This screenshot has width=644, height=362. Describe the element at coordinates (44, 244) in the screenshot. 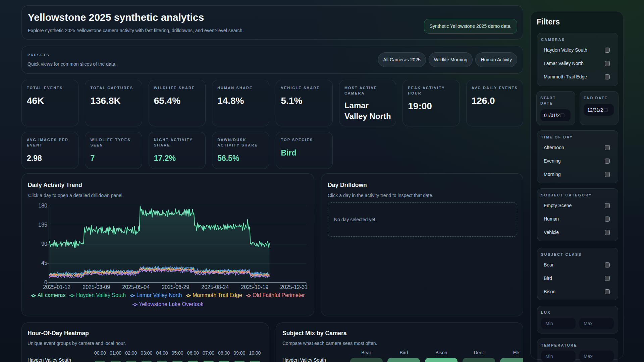

I see `svg-text: 90` at that location.